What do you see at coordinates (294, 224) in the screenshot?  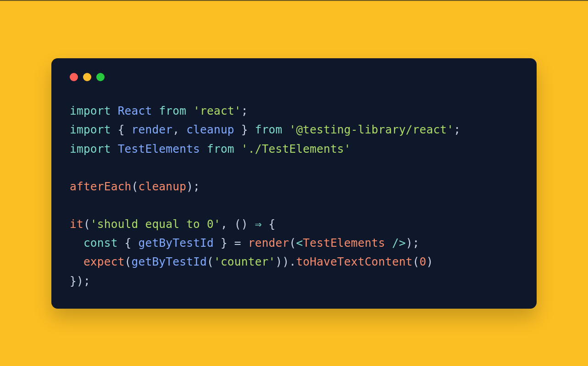 I see `code-line: it('should equal to 0', () ⇒ {` at bounding box center [294, 224].